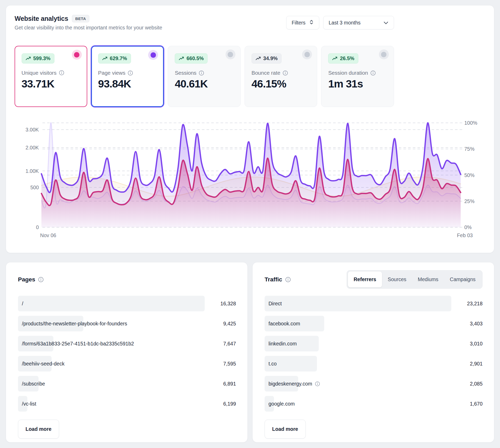 Image resolution: width=500 pixels, height=448 pixels. What do you see at coordinates (51, 77) in the screenshot?
I see `metric-card-unique-visitors: 599.3% Unique visitors 33.71K` at bounding box center [51, 77].